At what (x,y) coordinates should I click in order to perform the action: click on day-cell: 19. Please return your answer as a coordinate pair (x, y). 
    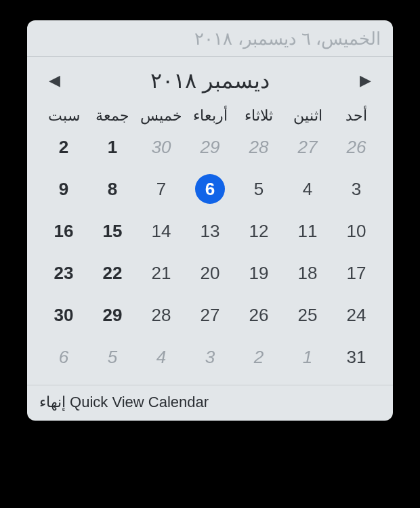
    Looking at the image, I should click on (259, 273).